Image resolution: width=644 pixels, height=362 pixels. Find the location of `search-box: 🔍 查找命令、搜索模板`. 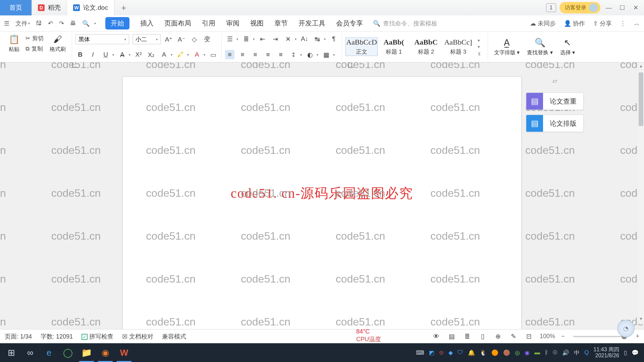

search-box: 🔍 查找命令、搜索模板 is located at coordinates (405, 23).